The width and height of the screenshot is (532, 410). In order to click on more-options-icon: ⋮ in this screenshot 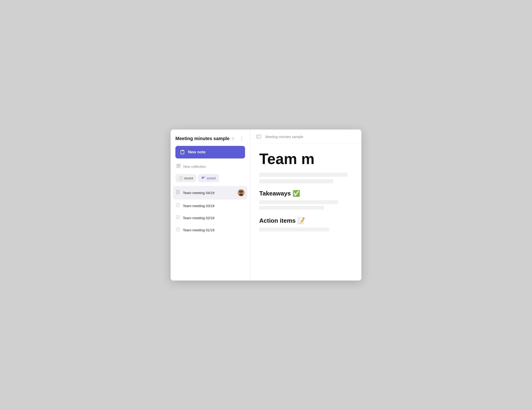, I will do `click(242, 138)`.